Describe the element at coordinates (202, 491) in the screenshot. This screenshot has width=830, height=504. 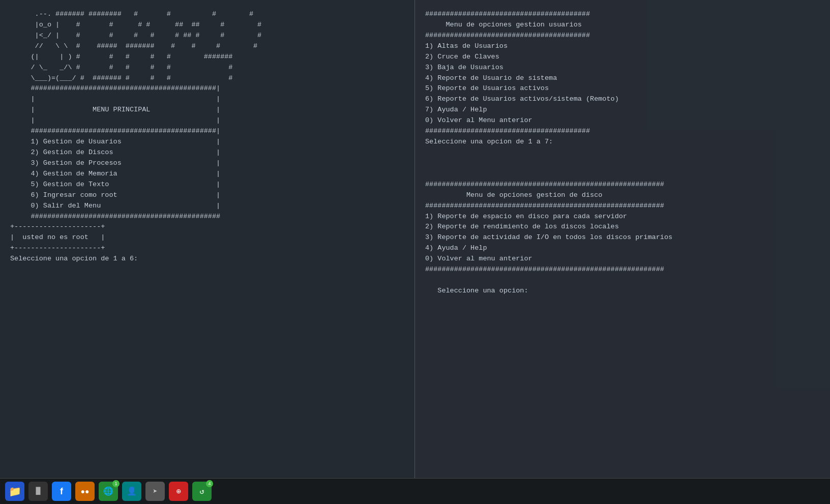
I see `app4-icon: ↺4` at that location.